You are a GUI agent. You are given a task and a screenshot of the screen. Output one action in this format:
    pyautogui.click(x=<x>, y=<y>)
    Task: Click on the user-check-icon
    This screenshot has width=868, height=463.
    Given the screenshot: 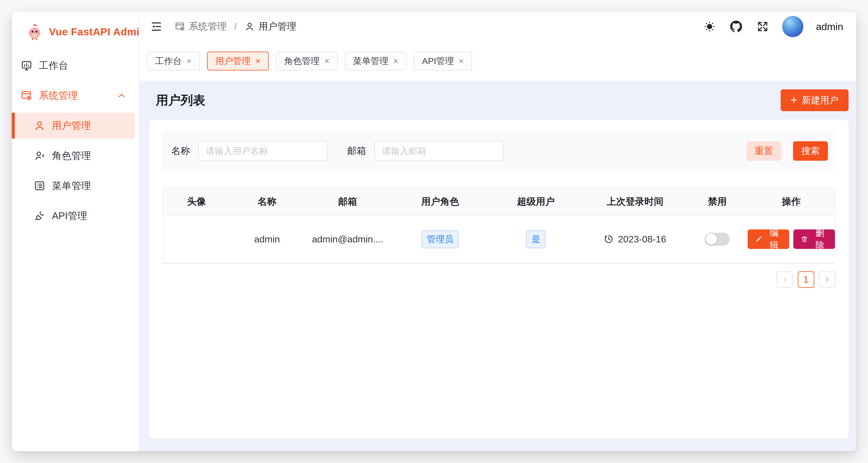 What is the action you would take?
    pyautogui.click(x=40, y=156)
    